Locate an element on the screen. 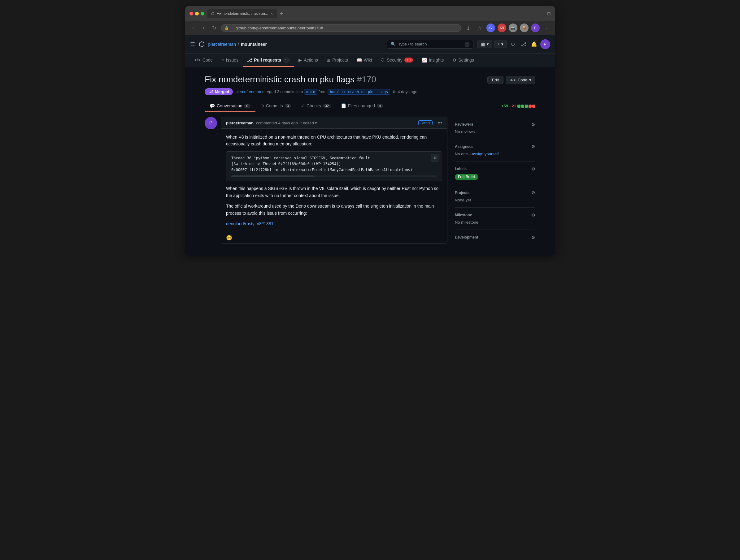 This screenshot has width=740, height=560. code-button: </> Code ▾ is located at coordinates (521, 80).